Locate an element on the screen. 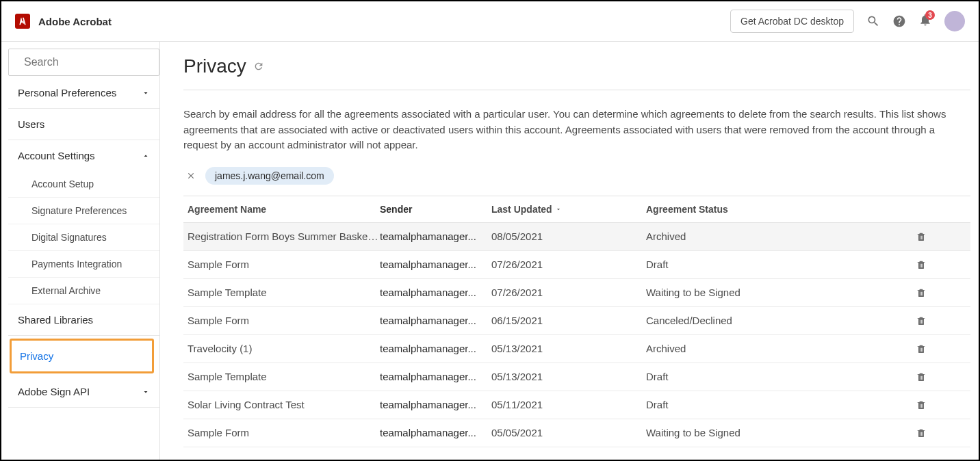 This screenshot has width=980, height=461. cell-updated: 05/11/2021 is located at coordinates (569, 405).